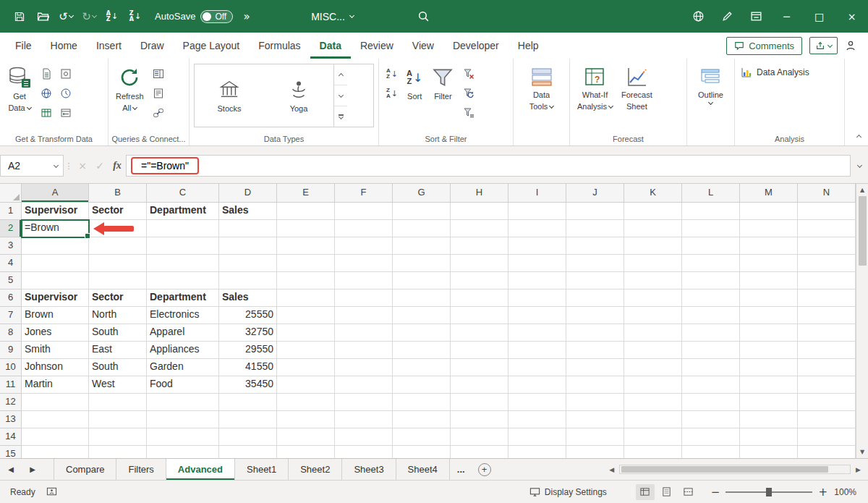 The width and height of the screenshot is (868, 503). I want to click on cell-G13, so click(422, 420).